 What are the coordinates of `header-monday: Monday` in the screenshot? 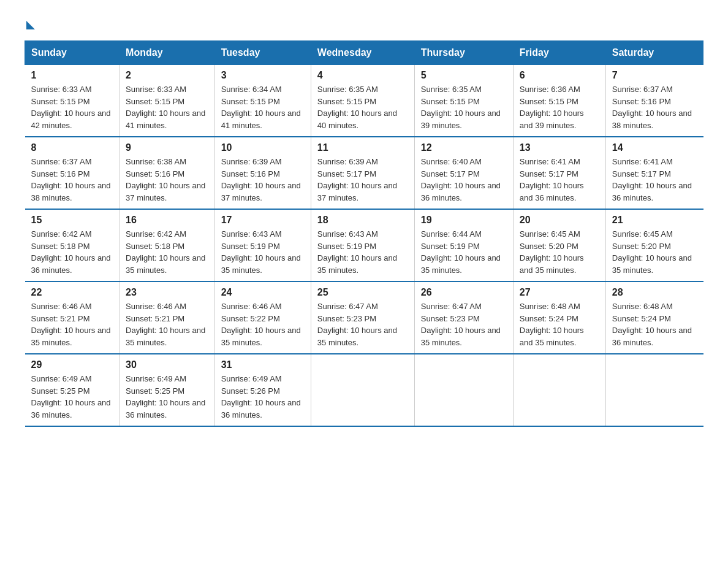 It's located at (167, 53).